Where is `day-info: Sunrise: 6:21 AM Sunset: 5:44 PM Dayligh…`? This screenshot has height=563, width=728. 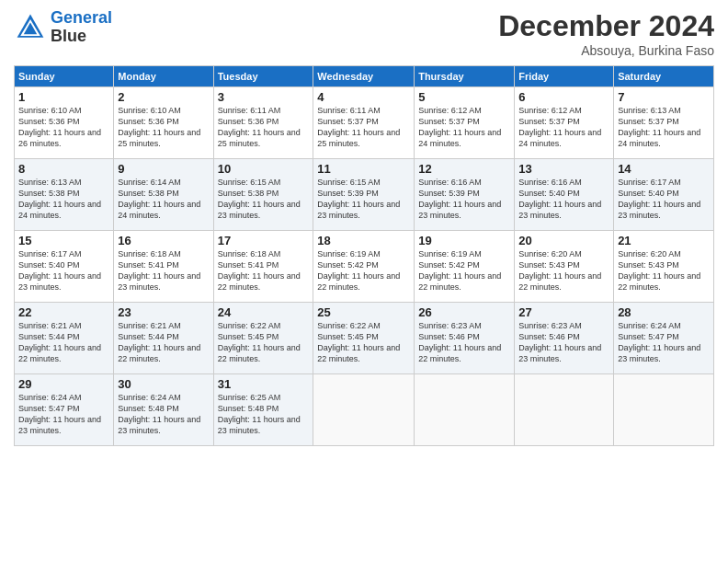
day-info: Sunrise: 6:21 AM Sunset: 5:44 PM Dayligh… is located at coordinates (164, 342).